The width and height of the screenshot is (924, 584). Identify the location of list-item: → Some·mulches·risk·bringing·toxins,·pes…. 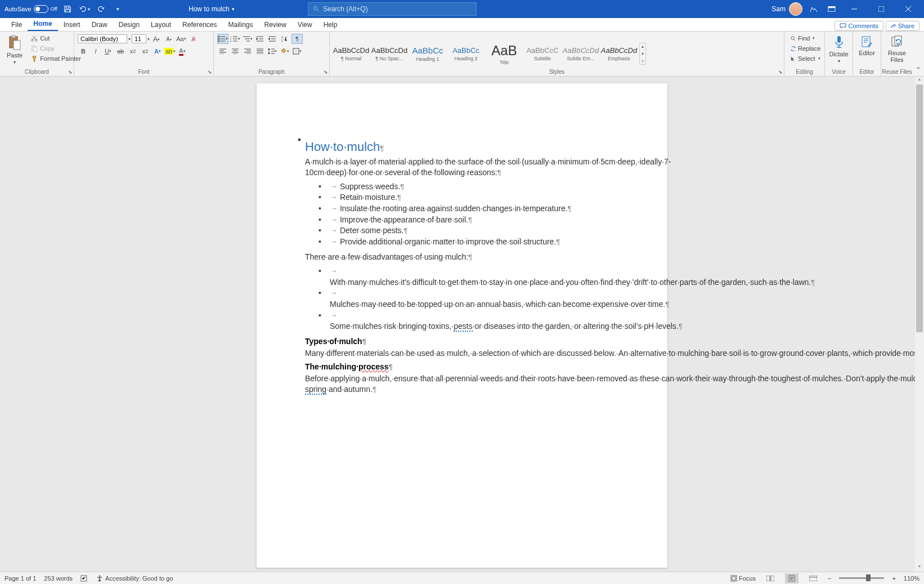
(469, 321).